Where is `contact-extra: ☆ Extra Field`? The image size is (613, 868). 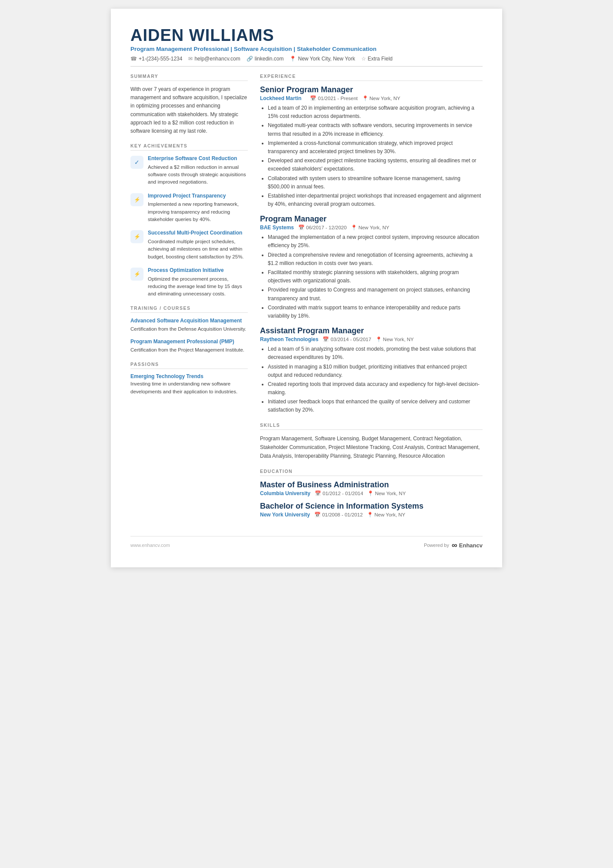 contact-extra: ☆ Extra Field is located at coordinates (377, 59).